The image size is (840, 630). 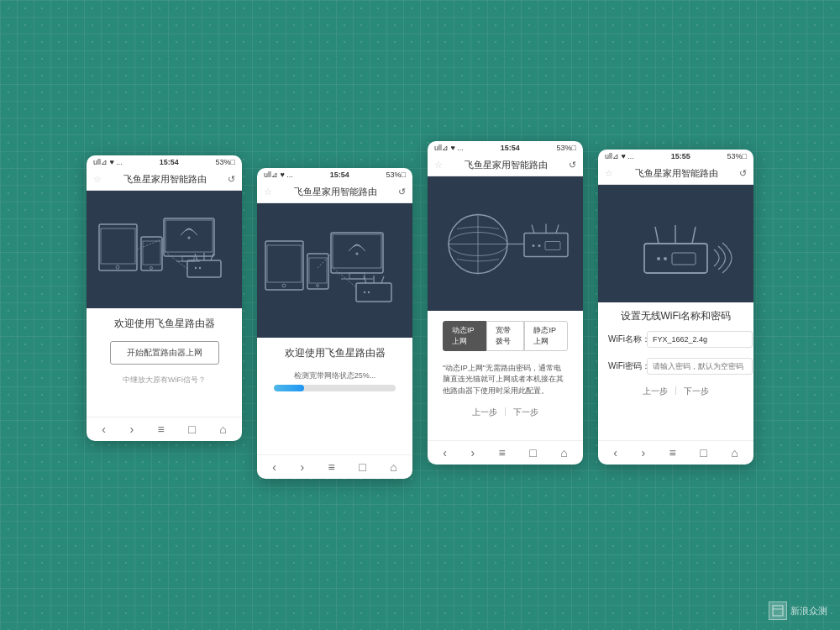 I want to click on progress-label-2: 检测宽带网络状态25%..., so click(x=334, y=376).